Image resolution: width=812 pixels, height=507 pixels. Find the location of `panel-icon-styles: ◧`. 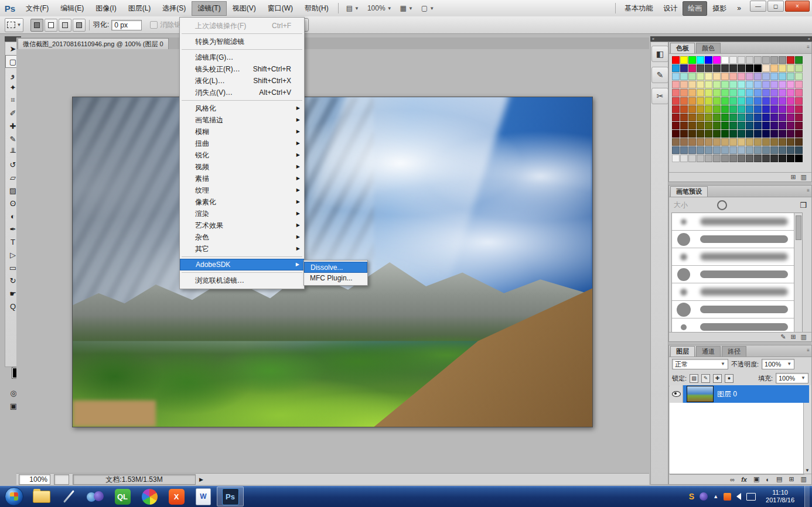

panel-icon-styles: ◧ is located at coordinates (660, 54).